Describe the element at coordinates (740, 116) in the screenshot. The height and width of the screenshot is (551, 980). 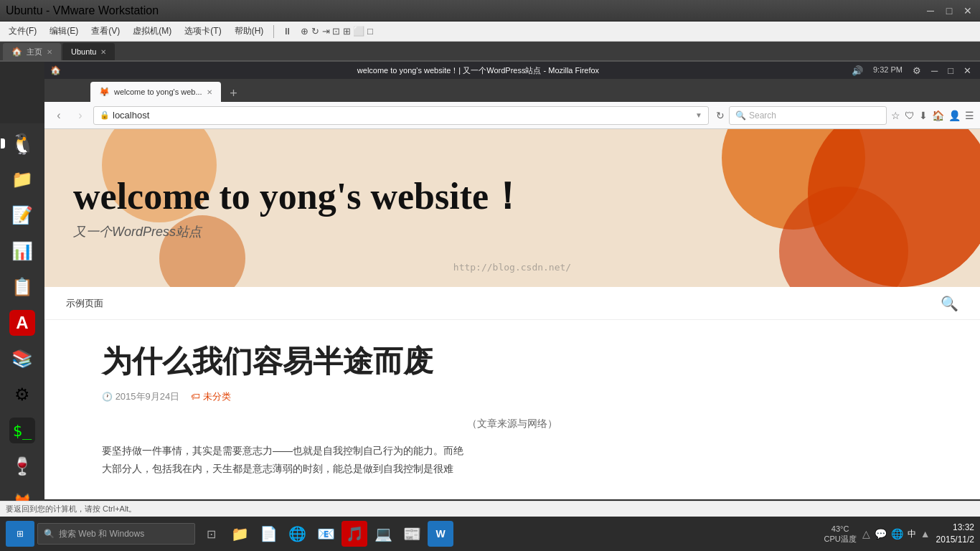
I see `ff-search-icon: 🔍` at that location.